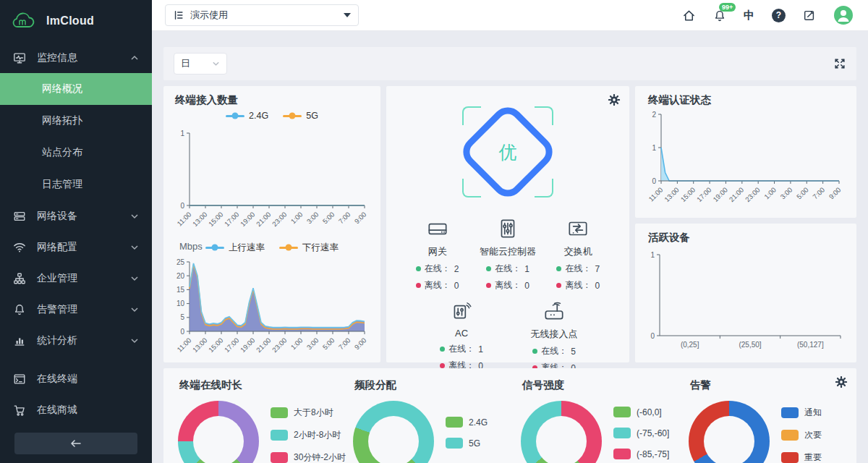  Describe the element at coordinates (317, 436) in the screenshot. I see `legend-label: 2小时-8小时` at that location.